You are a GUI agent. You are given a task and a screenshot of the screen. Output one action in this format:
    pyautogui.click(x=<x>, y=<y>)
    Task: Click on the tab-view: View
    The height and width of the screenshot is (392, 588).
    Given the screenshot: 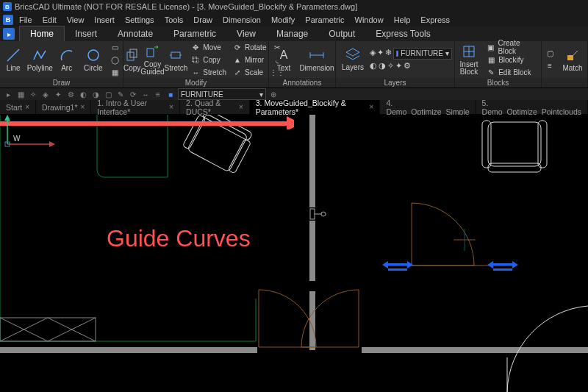 What is the action you would take?
    pyautogui.click(x=246, y=34)
    